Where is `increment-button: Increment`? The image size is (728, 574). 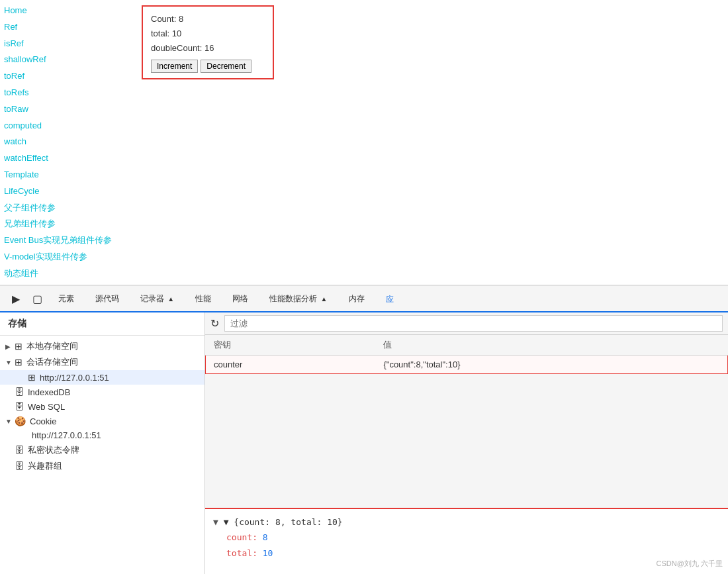
increment-button: Increment is located at coordinates (175, 66).